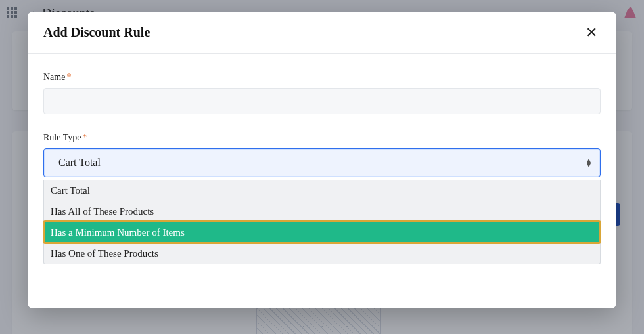 This screenshot has width=644, height=334. I want to click on dropdown-option-cart-total: Cart Total, so click(322, 190).